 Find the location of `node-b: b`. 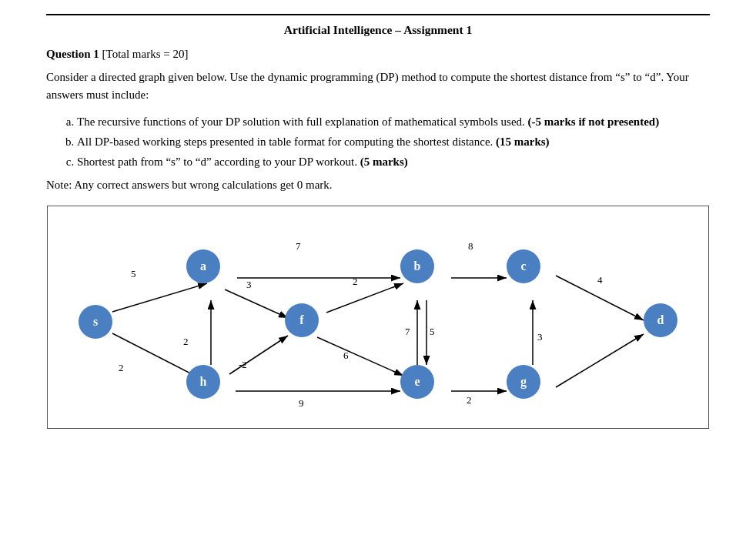

node-b: b is located at coordinates (417, 266).